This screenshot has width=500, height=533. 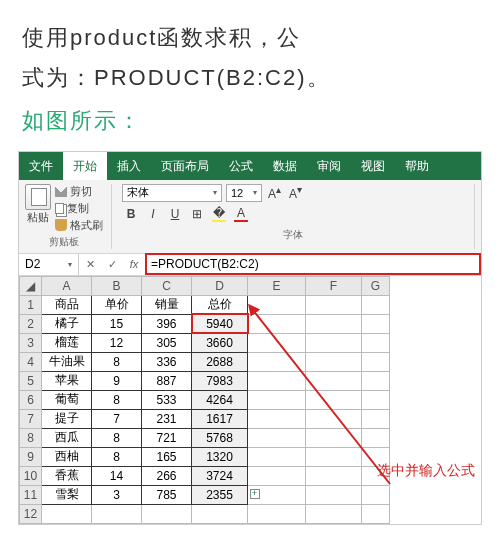 What do you see at coordinates (49, 264) in the screenshot?
I see `name-box: D2▾` at bounding box center [49, 264].